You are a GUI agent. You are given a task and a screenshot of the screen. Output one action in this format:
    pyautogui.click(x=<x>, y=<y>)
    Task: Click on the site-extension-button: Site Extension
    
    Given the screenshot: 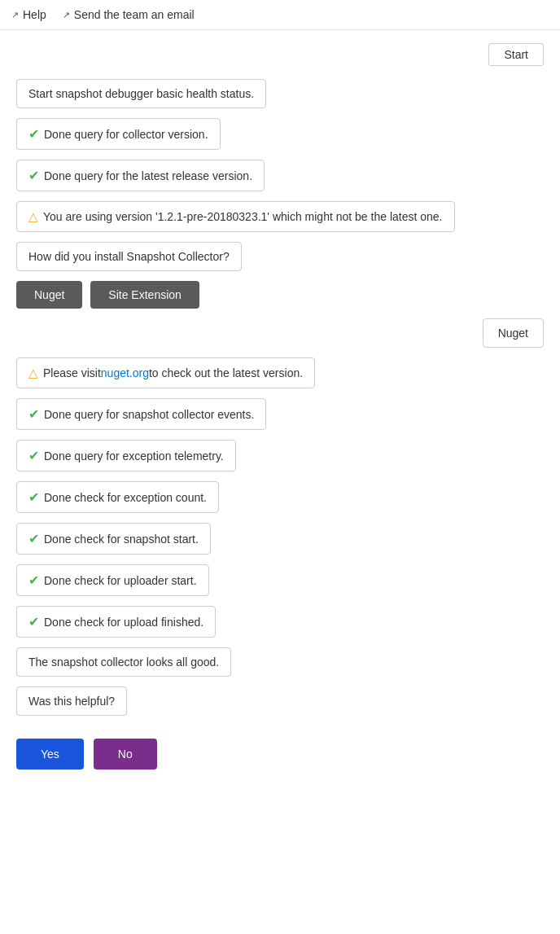 What is the action you would take?
    pyautogui.click(x=145, y=295)
    